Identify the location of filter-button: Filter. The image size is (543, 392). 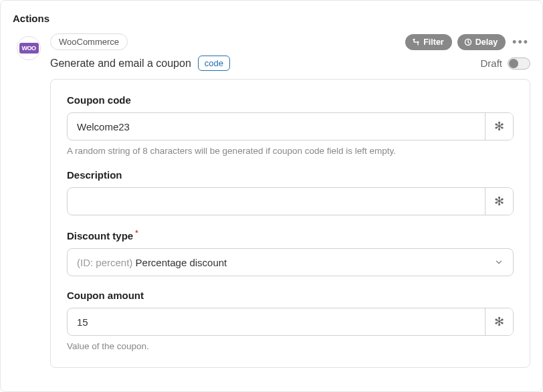
(429, 42).